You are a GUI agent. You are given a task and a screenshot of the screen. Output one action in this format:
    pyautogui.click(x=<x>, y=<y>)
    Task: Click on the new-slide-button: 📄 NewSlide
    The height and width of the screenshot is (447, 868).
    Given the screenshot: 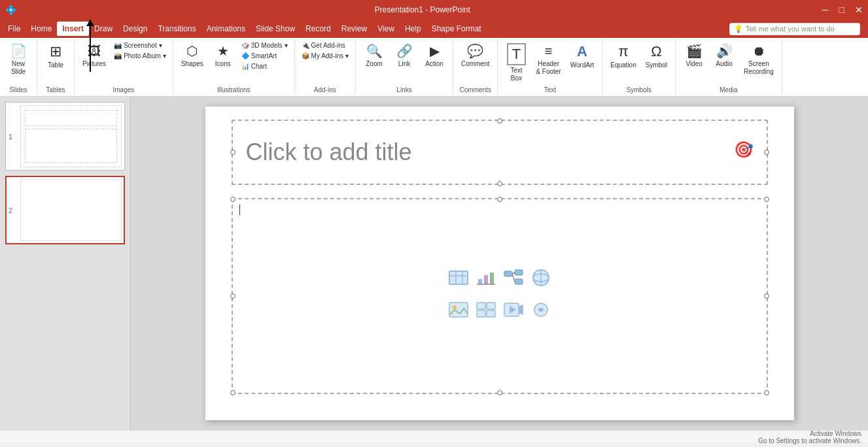 What is the action you would take?
    pyautogui.click(x=18, y=59)
    